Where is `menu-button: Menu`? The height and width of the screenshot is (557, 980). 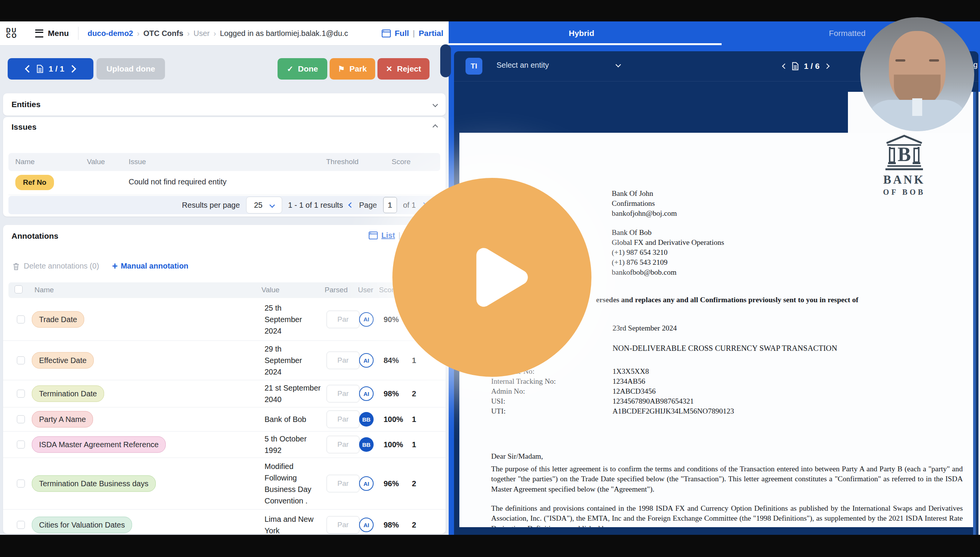 menu-button: Menu is located at coordinates (52, 33).